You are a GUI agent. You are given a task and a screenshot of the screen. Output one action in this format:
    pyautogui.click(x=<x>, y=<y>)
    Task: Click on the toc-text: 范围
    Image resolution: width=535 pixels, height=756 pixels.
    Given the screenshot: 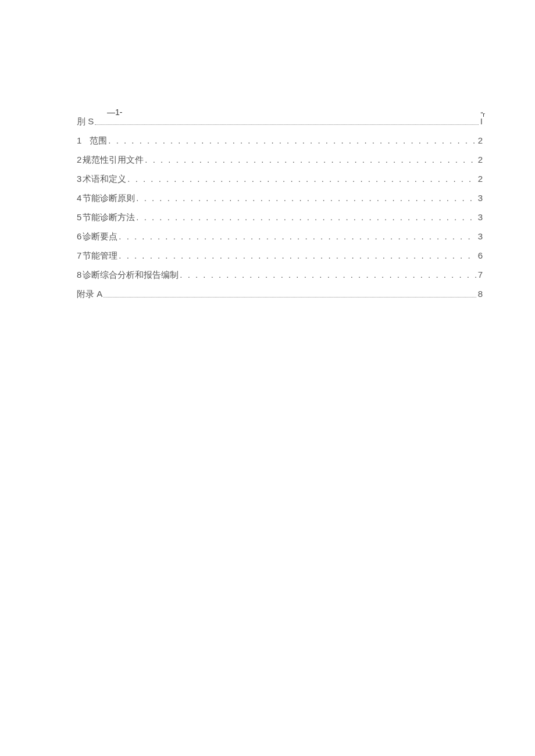 What is the action you would take?
    pyautogui.click(x=98, y=141)
    